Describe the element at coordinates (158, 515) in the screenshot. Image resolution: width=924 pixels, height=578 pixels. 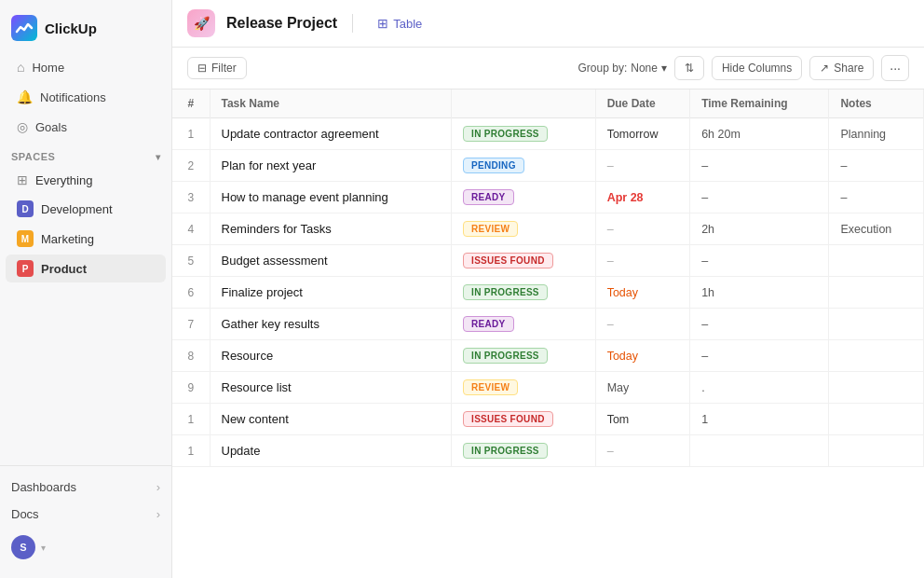
I see `chevron-right-icon: ›` at that location.